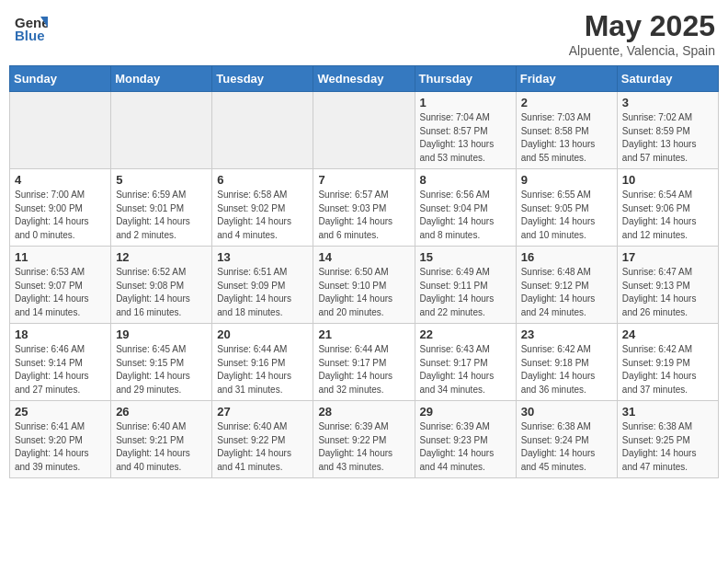 Image resolution: width=728 pixels, height=563 pixels. What do you see at coordinates (162, 370) in the screenshot?
I see `day-info: Sunrise: 6:45 AM Sunset: 9:15 PM Dayligh…` at bounding box center [162, 370].